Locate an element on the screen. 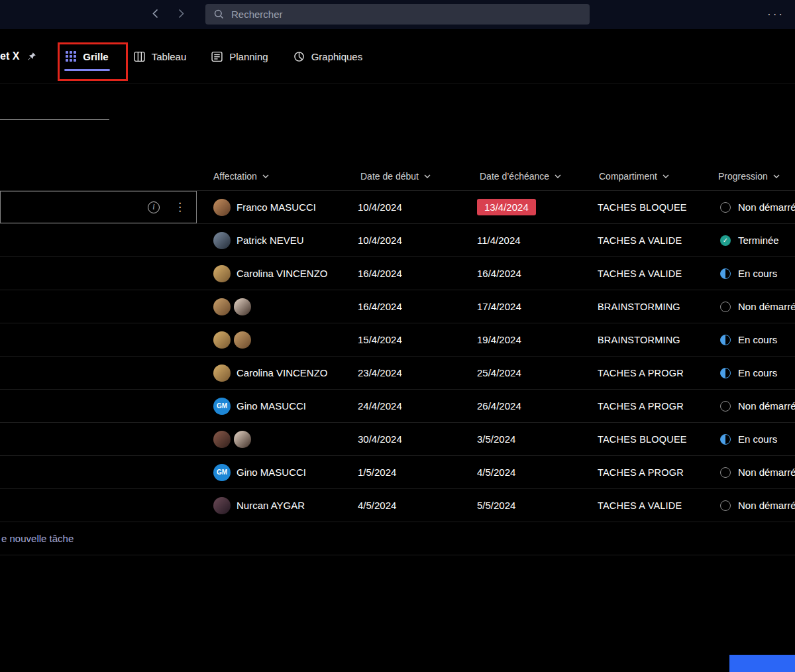 This screenshot has height=672, width=795. due-date-cell: 26/4/2024 is located at coordinates (537, 406).